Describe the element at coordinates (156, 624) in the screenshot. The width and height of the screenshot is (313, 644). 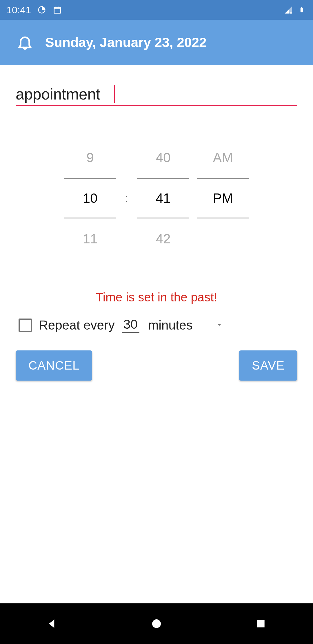
I see `nav-home-icon` at that location.